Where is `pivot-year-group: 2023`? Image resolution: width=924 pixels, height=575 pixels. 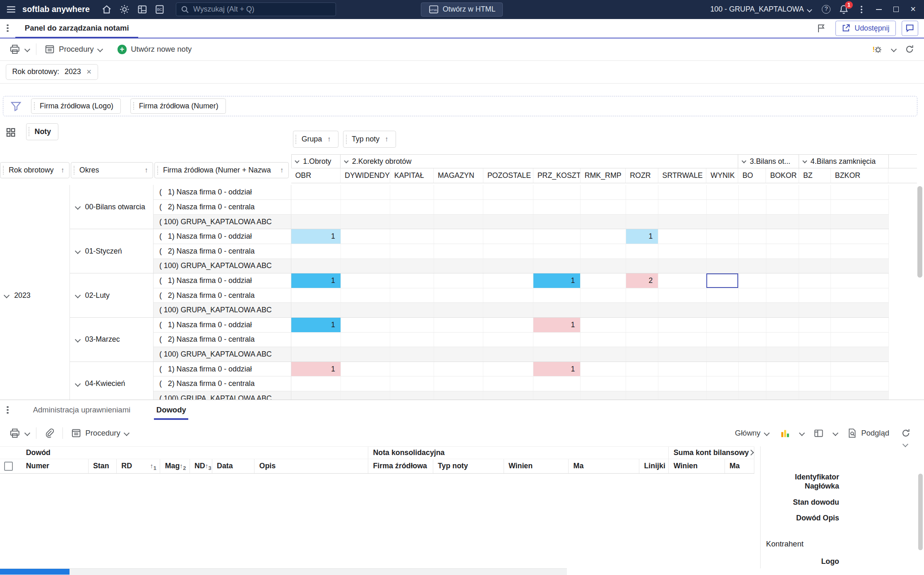
pivot-year-group: 2023 is located at coordinates (35, 292).